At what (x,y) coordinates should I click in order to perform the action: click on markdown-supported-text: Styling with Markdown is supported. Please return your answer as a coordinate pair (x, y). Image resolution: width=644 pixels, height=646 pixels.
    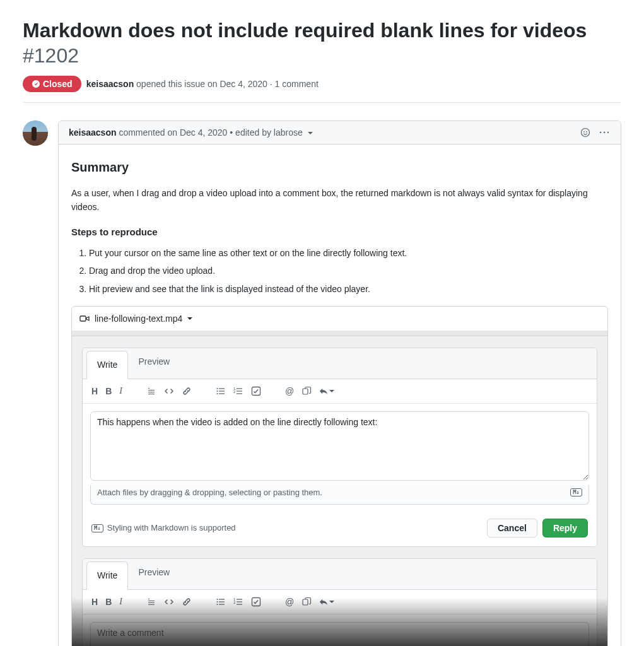
    Looking at the image, I should click on (172, 529).